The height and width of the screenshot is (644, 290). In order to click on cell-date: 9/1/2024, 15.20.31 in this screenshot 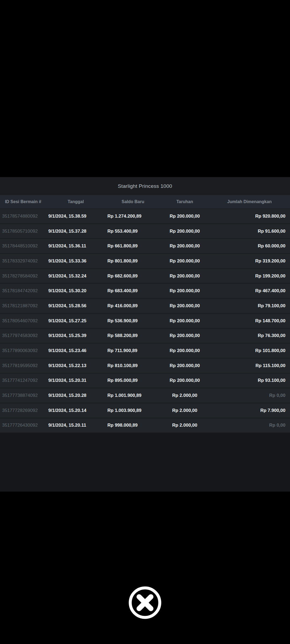, I will do `click(76, 380)`.